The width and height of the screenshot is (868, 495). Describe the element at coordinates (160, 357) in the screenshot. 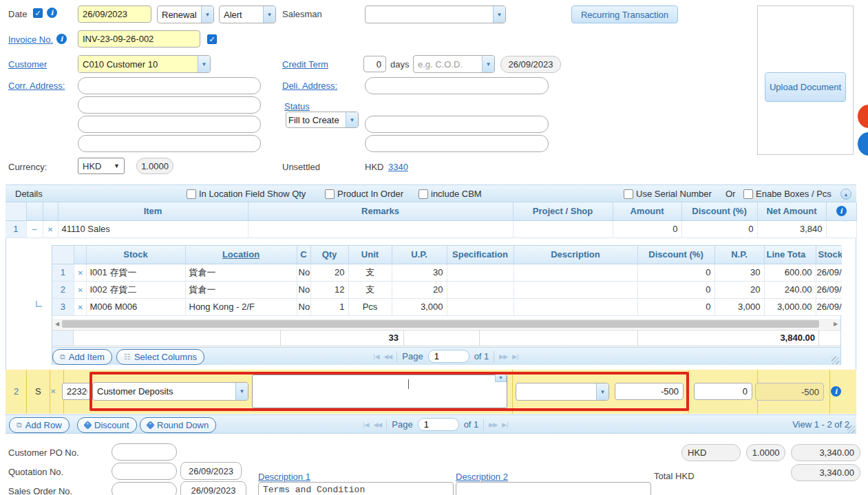

I see `select-columns-button: ☷Select Columns` at that location.